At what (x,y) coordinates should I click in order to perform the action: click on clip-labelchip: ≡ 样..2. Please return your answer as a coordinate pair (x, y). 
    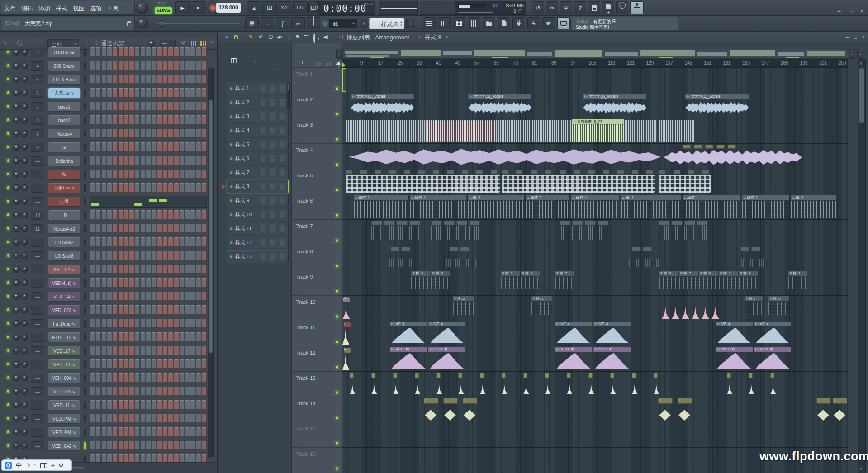
    Looking at the image, I should click on (542, 308).